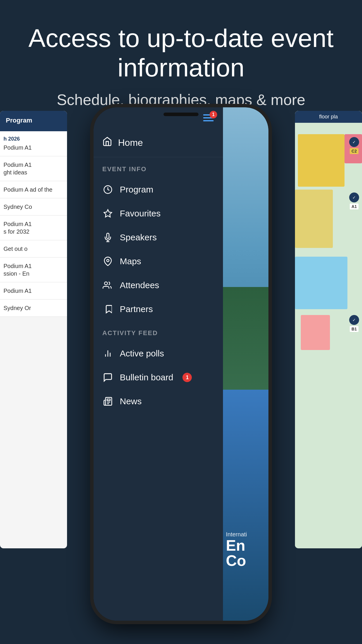 The width and height of the screenshot is (362, 644). I want to click on list-item: Podium A ad of the, so click(34, 190).